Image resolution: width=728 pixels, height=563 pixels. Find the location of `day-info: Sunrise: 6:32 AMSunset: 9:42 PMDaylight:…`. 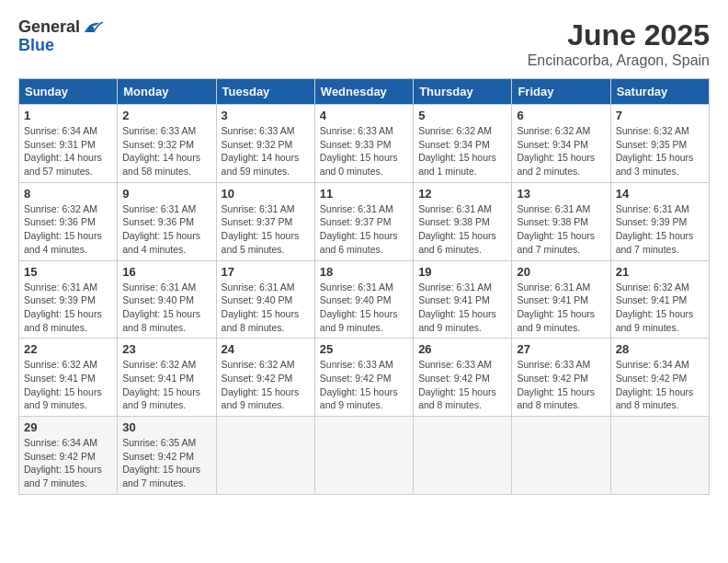

day-info: Sunrise: 6:32 AMSunset: 9:42 PMDaylight:… is located at coordinates (261, 385).